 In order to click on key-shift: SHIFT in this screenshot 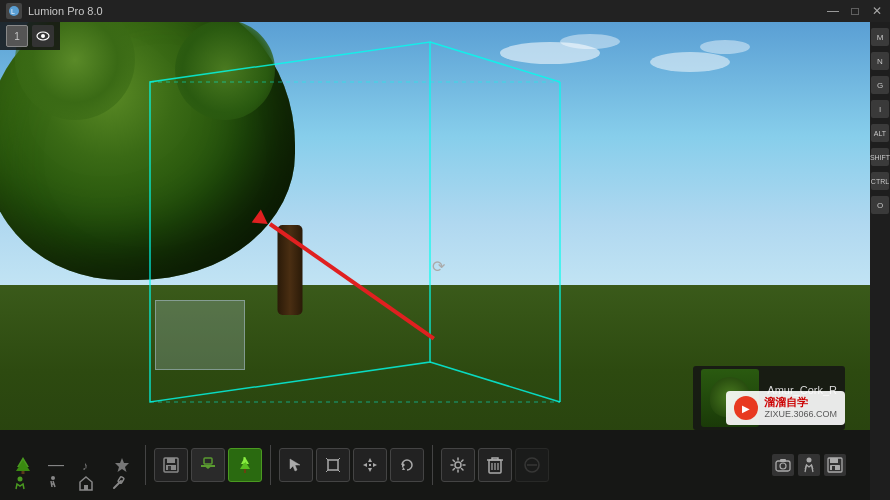, I will do `click(880, 157)`.